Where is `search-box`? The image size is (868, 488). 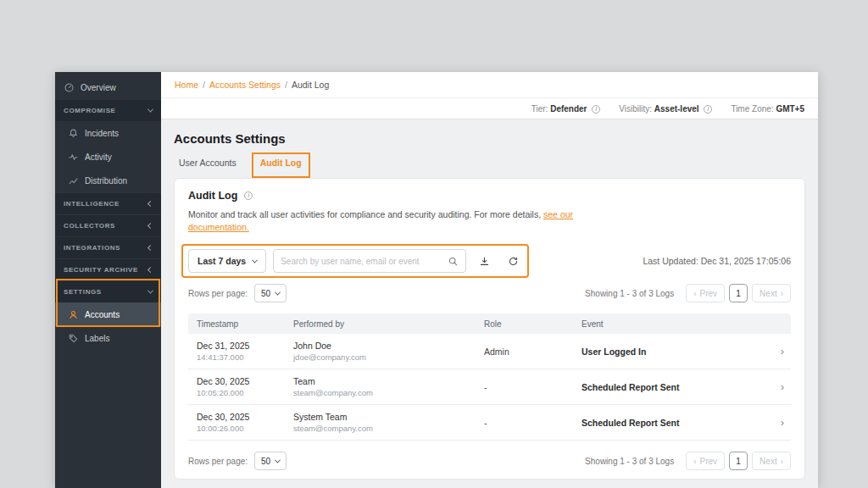
search-box is located at coordinates (370, 261).